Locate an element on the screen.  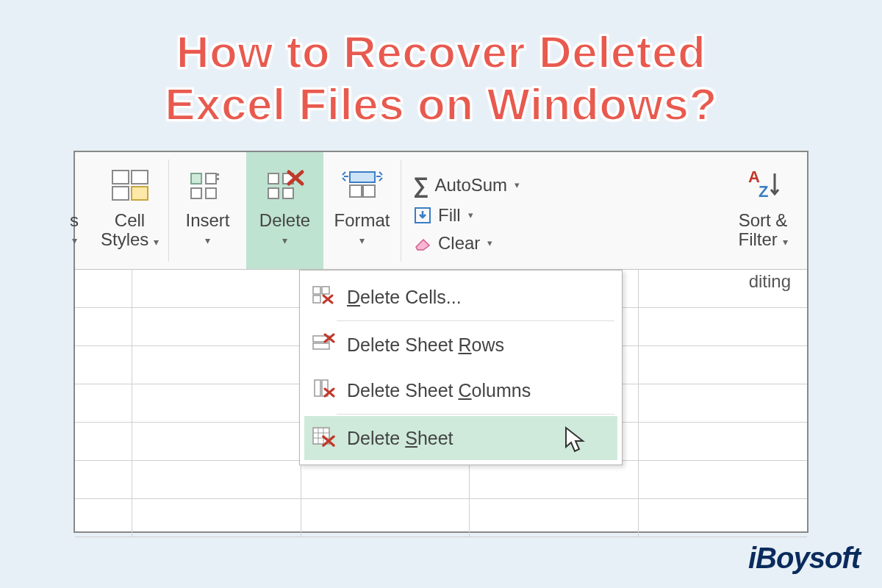
clear-button: Clear ▾ is located at coordinates (562, 243).